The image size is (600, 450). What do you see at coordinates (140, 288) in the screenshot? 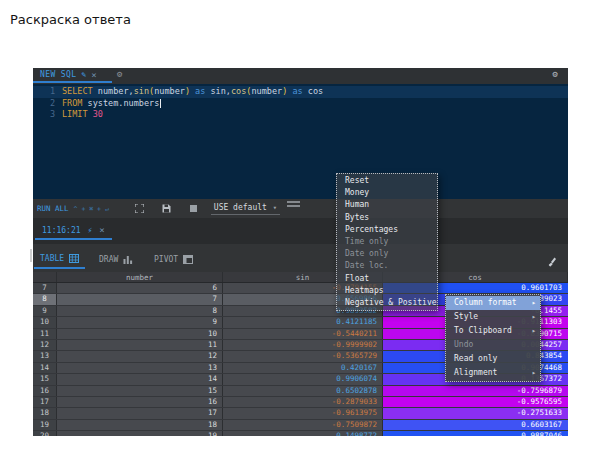
I see `number-cell: 6` at bounding box center [140, 288].